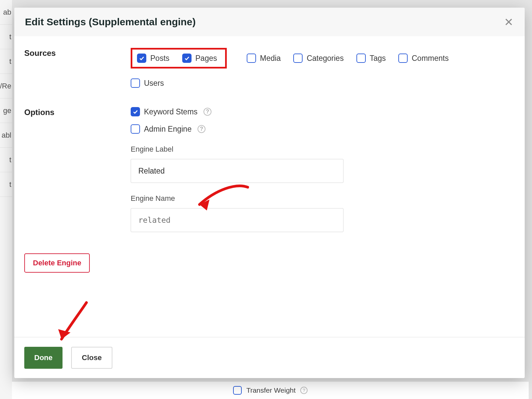 The height and width of the screenshot is (399, 532). Describe the element at coordinates (271, 390) in the screenshot. I see `transfer-weight-label: Transfer Weight` at that location.